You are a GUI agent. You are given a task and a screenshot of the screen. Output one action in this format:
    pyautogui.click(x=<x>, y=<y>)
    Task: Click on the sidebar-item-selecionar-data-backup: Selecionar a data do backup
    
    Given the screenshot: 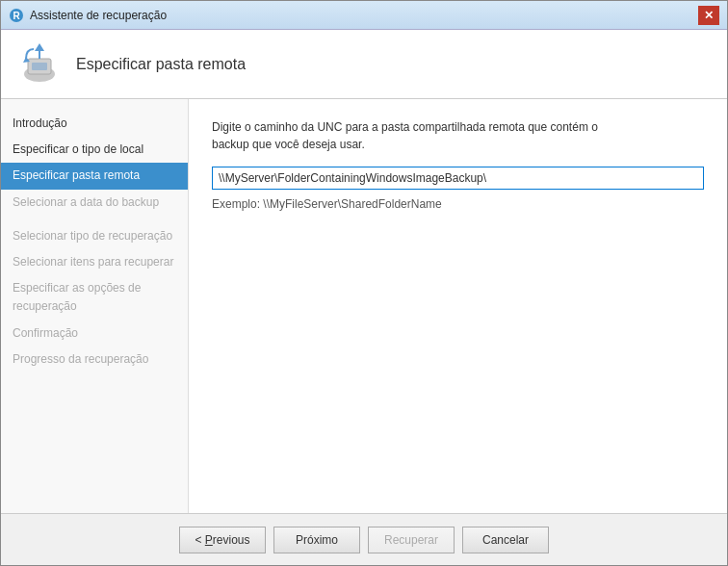 What is the action you would take?
    pyautogui.click(x=94, y=202)
    